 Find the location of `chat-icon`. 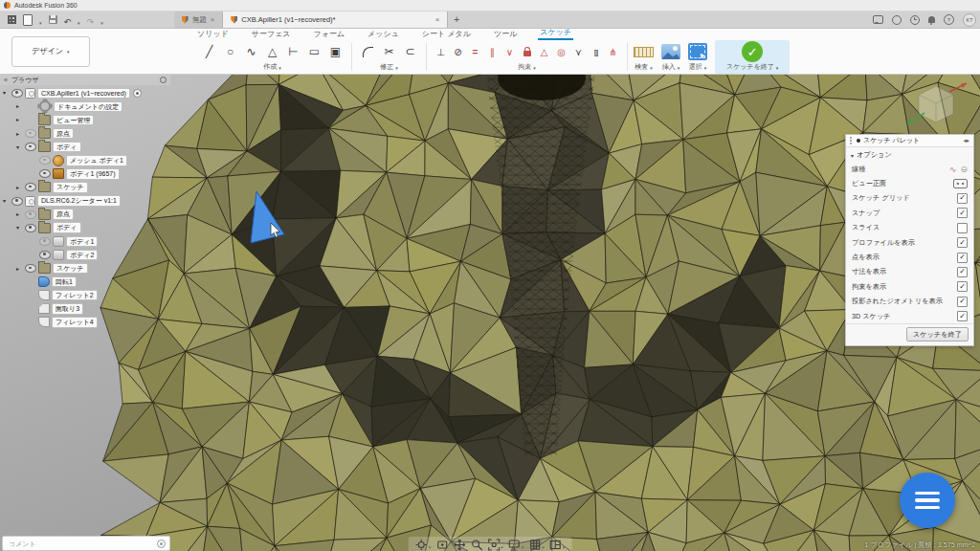

chat-icon is located at coordinates (879, 19).